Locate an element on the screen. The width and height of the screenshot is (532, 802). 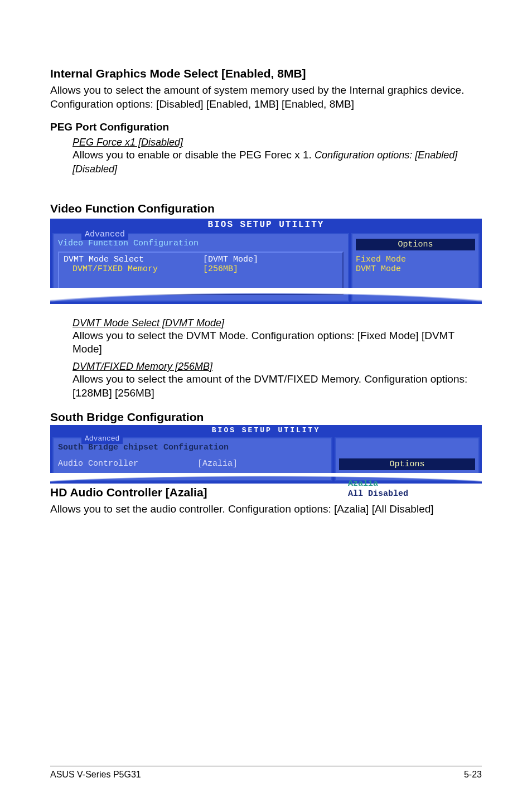
bios2-row1-val: [Azalia] is located at coordinates (217, 464).